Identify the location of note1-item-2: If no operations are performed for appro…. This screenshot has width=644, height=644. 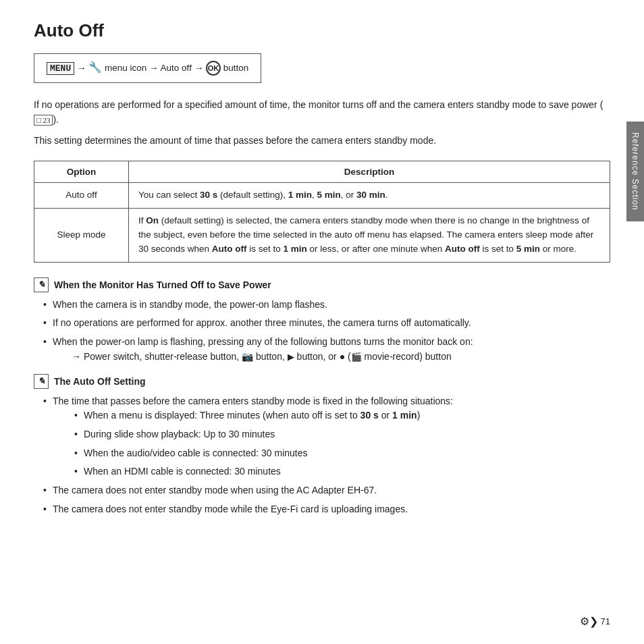
(325, 323).